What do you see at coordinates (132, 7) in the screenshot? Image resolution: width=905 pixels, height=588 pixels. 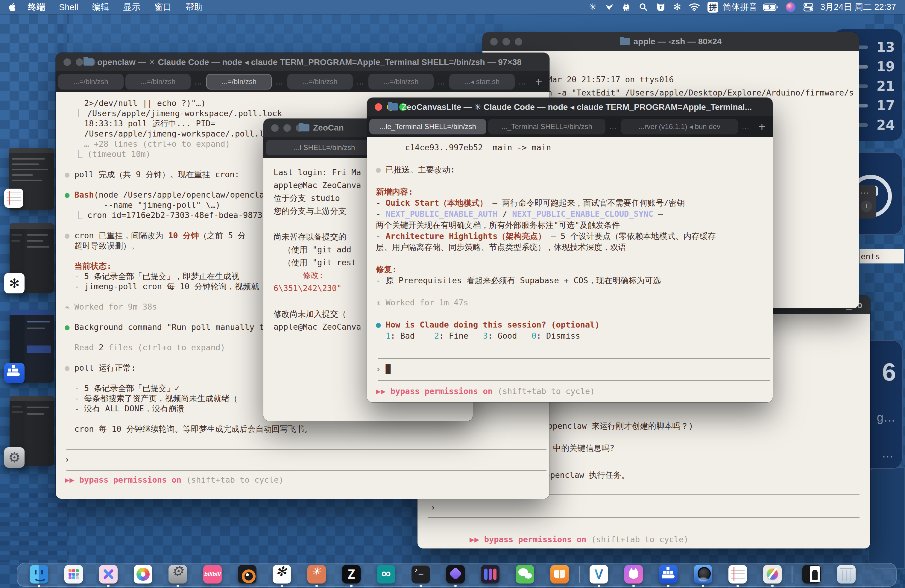 I see `menu-view: 显示` at bounding box center [132, 7].